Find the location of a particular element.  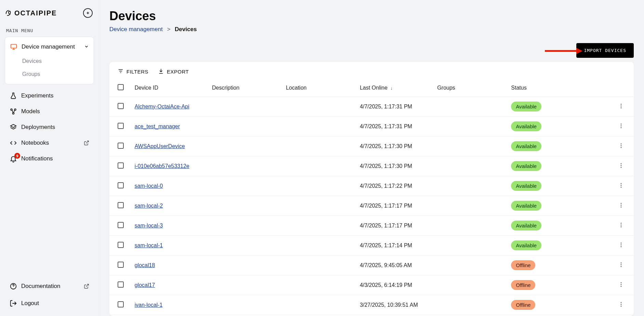

nav-item-deployments: Deployments is located at coordinates (49, 127).